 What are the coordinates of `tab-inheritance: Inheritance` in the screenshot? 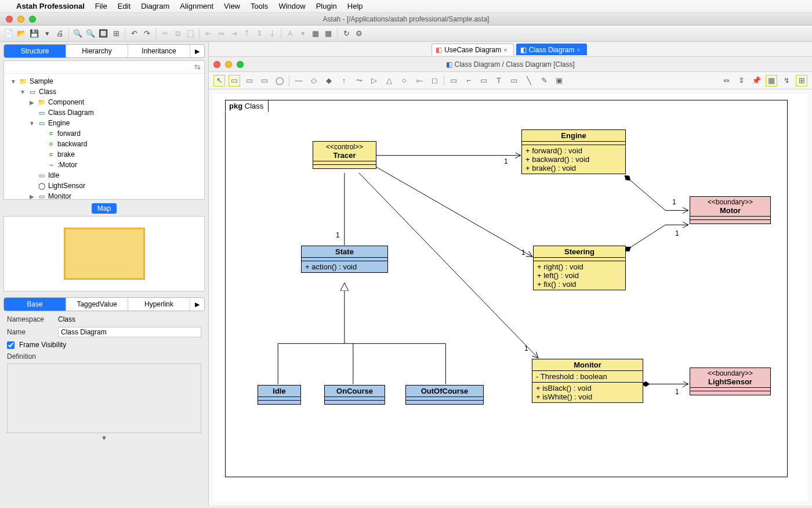 It's located at (159, 51).